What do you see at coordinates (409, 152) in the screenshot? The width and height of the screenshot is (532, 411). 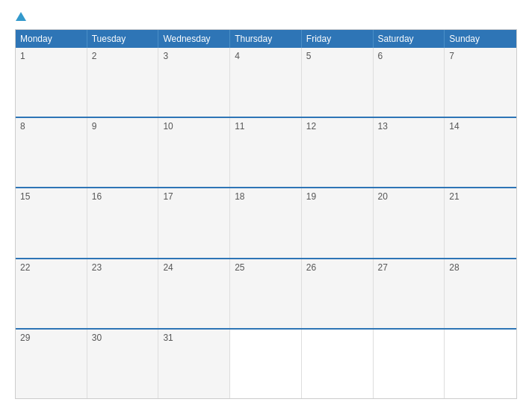 I see `day-cell: 13` at bounding box center [409, 152].